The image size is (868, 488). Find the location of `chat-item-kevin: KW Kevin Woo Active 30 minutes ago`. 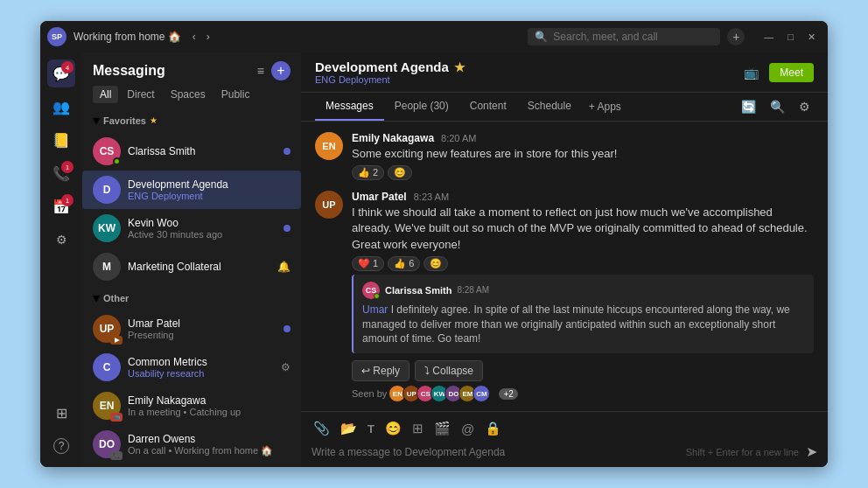

chat-item-kevin: KW Kevin Woo Active 30 minutes ago is located at coordinates (192, 228).